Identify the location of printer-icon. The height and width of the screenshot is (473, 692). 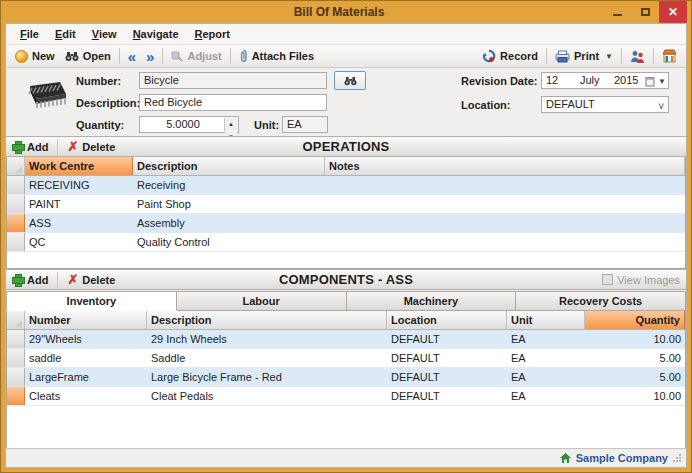
(562, 56).